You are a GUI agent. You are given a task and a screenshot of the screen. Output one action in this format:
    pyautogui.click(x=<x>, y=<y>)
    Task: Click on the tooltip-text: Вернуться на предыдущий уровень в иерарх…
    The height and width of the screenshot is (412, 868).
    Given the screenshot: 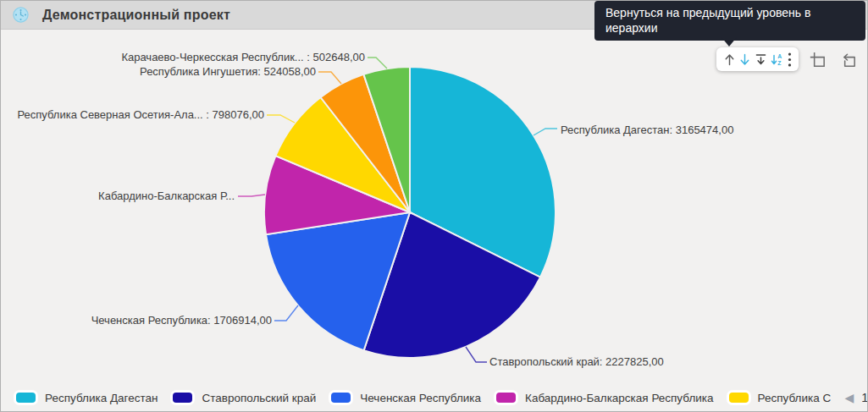 What is the action you would take?
    pyautogui.click(x=708, y=20)
    